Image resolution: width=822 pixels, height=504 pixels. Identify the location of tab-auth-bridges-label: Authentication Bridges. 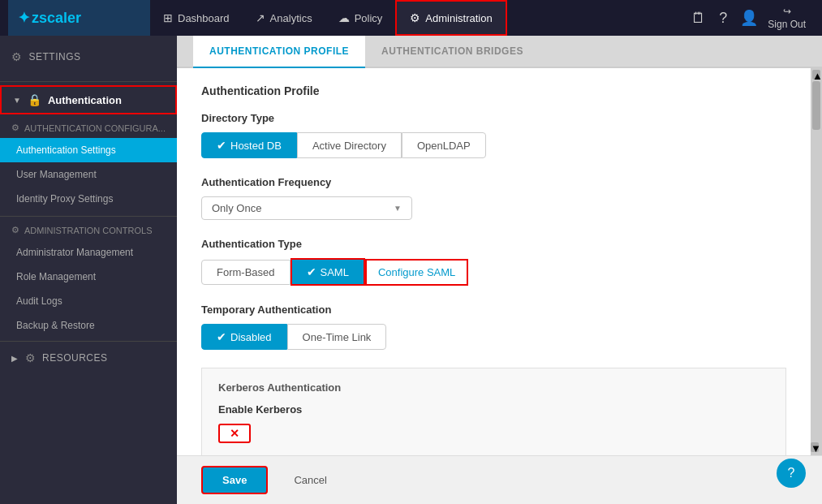
(453, 51).